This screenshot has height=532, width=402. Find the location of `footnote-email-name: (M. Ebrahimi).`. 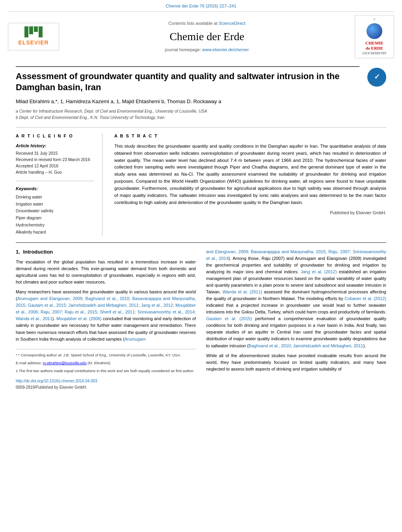

footnote-email-name: (M. Ebrahimi). is located at coordinates (99, 363).